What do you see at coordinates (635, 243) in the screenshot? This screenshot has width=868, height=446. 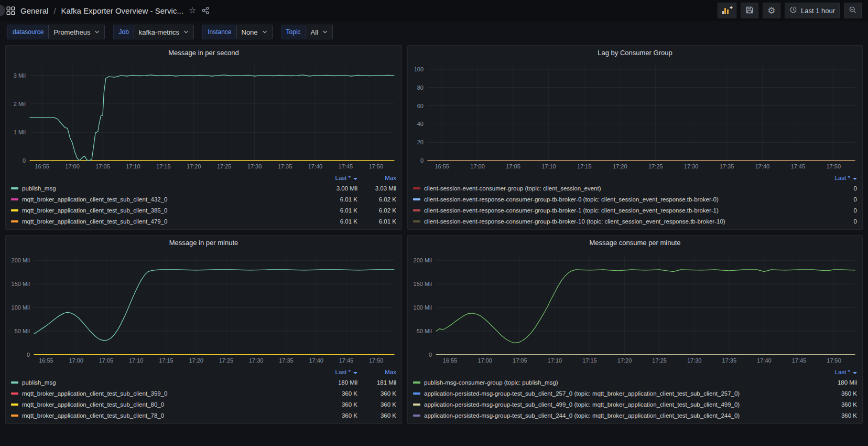 I see `panel-title: Message consume per minute` at bounding box center [635, 243].